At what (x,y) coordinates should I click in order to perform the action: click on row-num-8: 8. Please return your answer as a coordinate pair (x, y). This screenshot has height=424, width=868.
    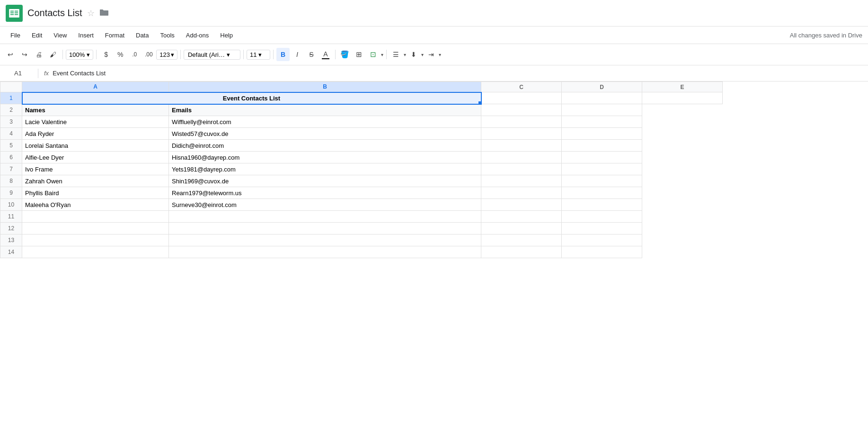
    Looking at the image, I should click on (11, 181).